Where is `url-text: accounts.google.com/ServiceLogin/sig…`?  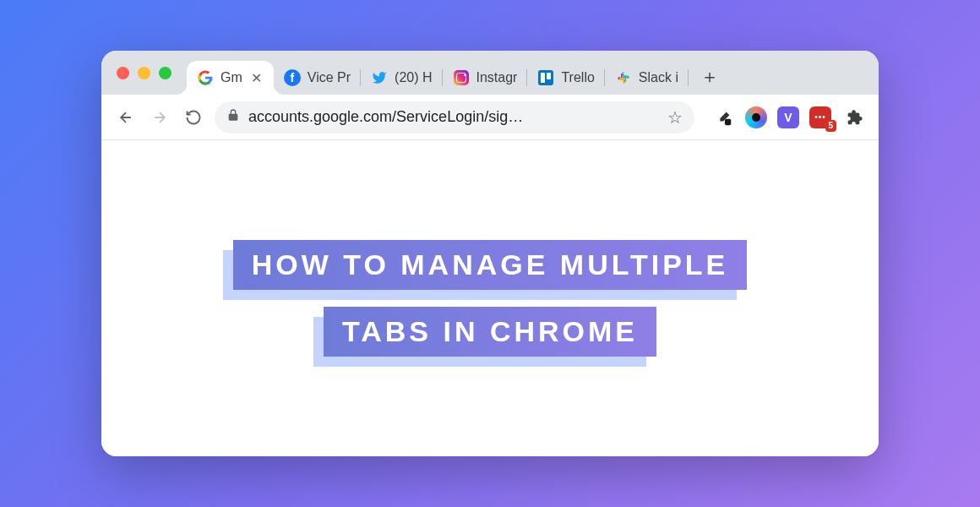 url-text: accounts.google.com/ServiceLogin/sig… is located at coordinates (454, 117).